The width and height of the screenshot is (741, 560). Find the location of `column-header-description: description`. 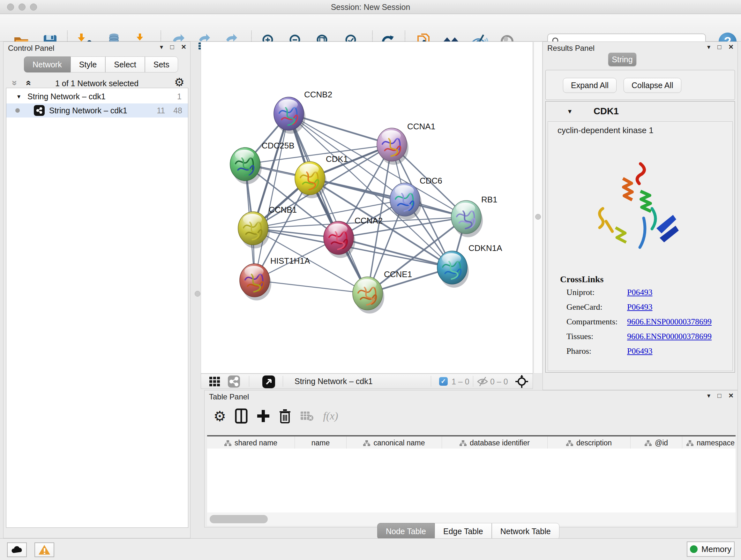

column-header-description: description is located at coordinates (589, 443).